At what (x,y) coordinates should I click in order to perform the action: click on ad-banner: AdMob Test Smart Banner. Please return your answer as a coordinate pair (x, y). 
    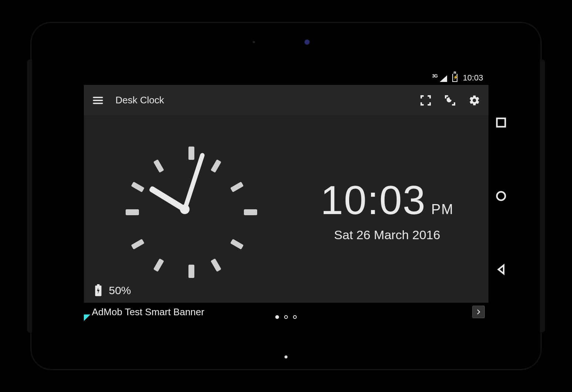
    Looking at the image, I should click on (286, 312).